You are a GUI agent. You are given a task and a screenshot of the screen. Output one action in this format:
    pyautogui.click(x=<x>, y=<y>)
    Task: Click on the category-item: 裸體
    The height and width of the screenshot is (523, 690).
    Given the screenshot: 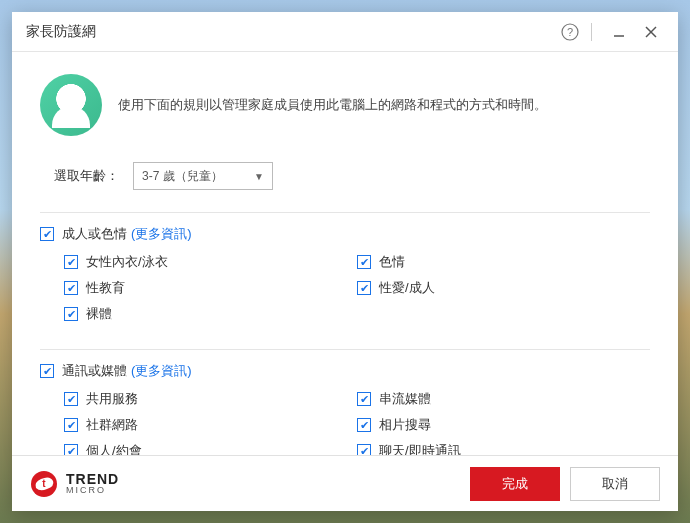 What is the action you would take?
    pyautogui.click(x=210, y=314)
    